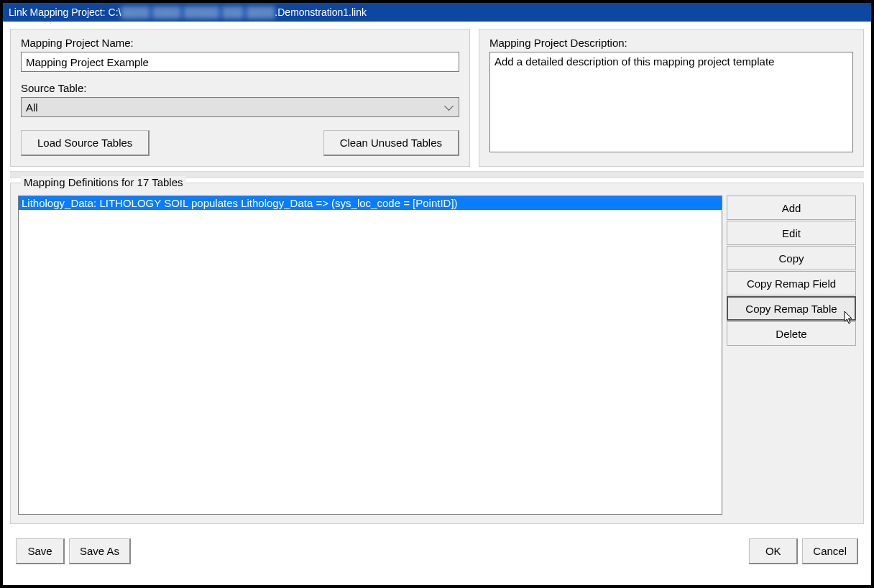 The image size is (874, 588). I want to click on chevron-down-icon, so click(449, 107).